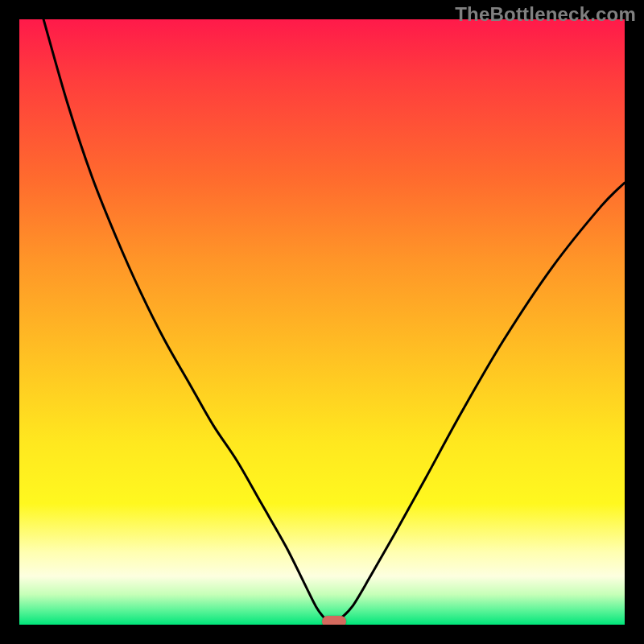  What do you see at coordinates (546, 14) in the screenshot?
I see `watermark-text: TheBottleneck.com` at bounding box center [546, 14].